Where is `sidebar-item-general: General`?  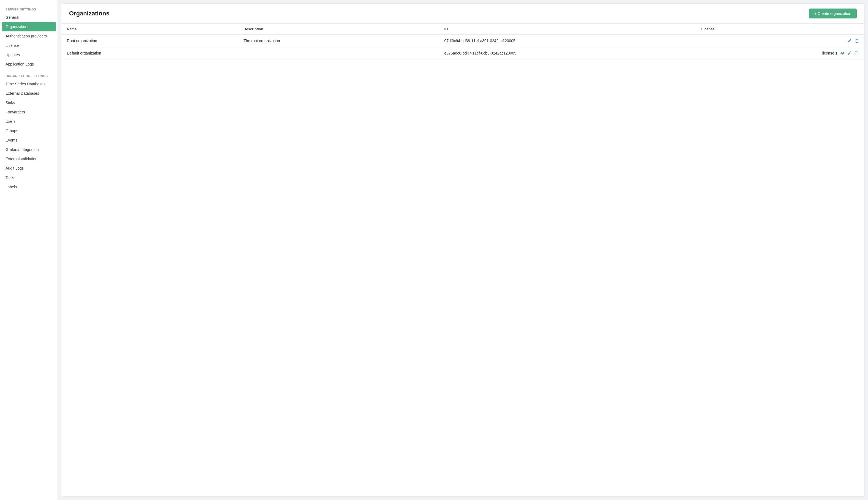 sidebar-item-general: General is located at coordinates (29, 17).